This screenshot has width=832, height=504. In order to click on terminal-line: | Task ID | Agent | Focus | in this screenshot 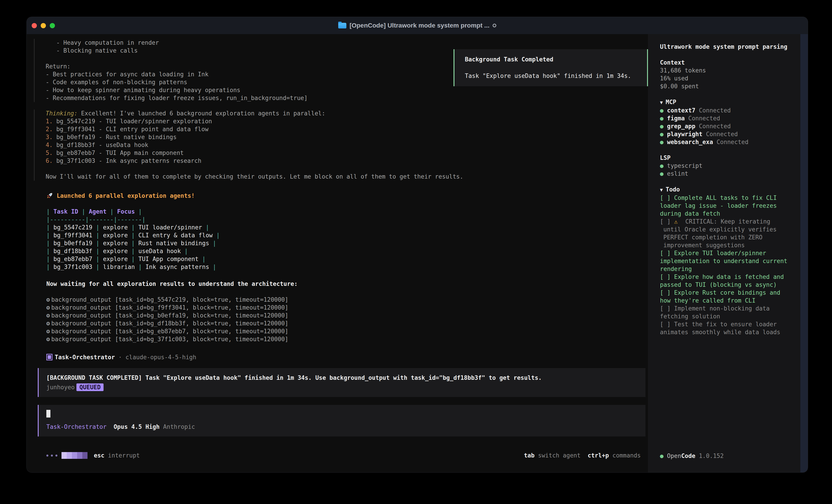, I will do `click(347, 212)`.